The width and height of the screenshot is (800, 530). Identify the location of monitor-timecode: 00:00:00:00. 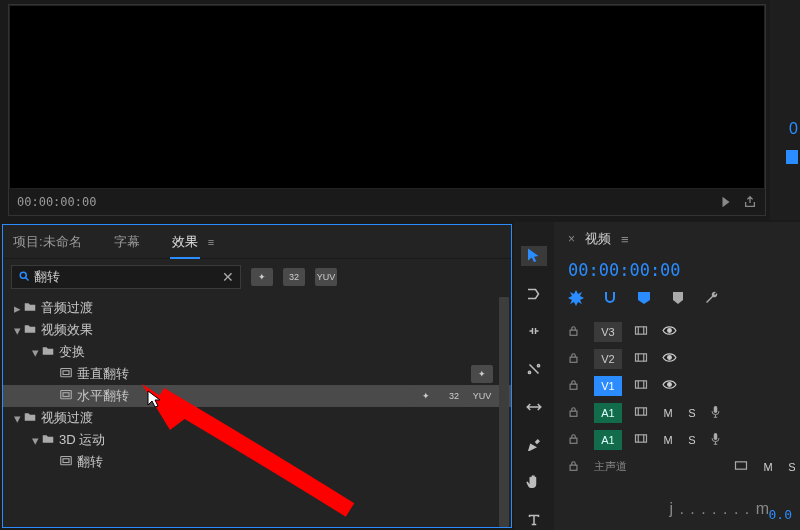
(368, 202).